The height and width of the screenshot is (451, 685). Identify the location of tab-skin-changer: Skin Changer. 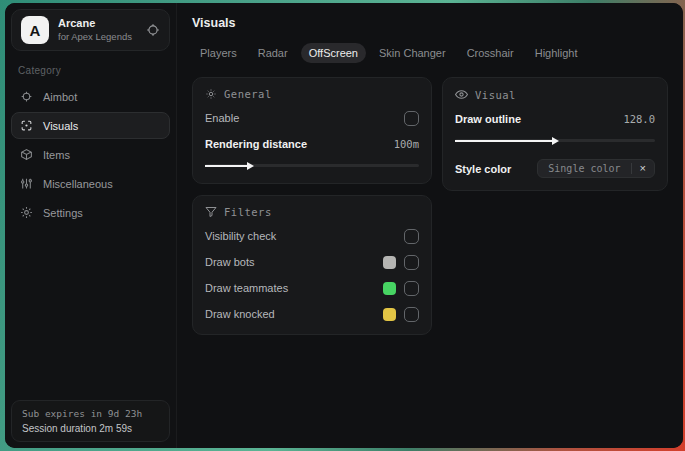
(412, 53).